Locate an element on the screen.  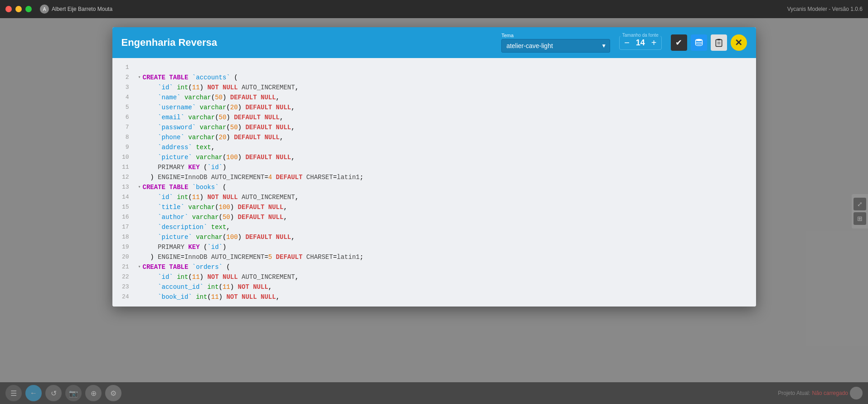
table-row: 15 `title` varchar(100) DEFAULT NULL, is located at coordinates (434, 207).